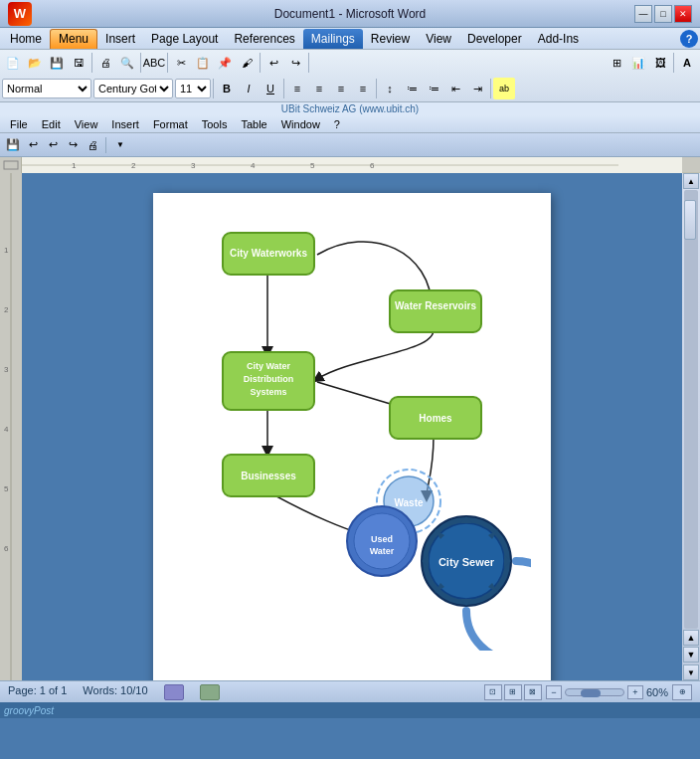  I want to click on svg-text: Businesses, so click(268, 475).